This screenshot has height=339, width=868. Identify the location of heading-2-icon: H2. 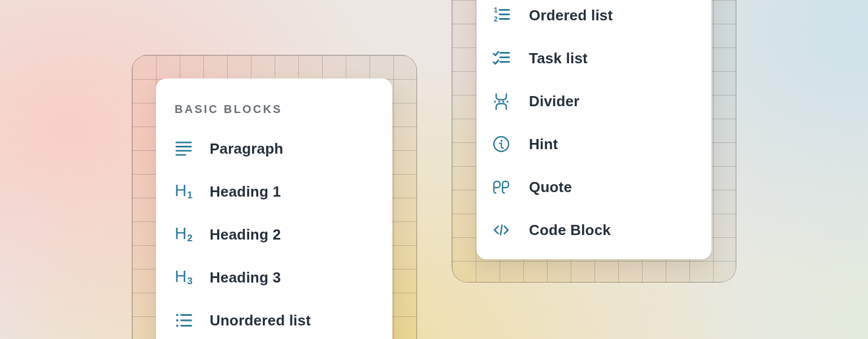
(184, 234).